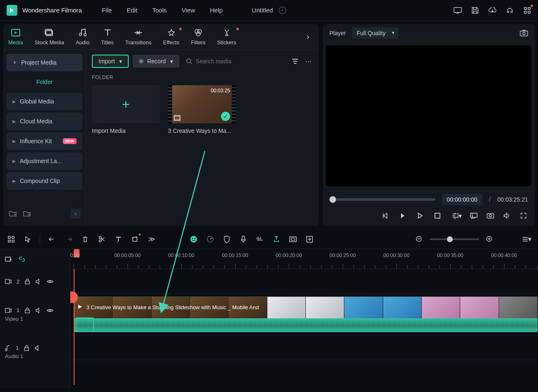  I want to click on tab-titles: Titles, so click(108, 36).